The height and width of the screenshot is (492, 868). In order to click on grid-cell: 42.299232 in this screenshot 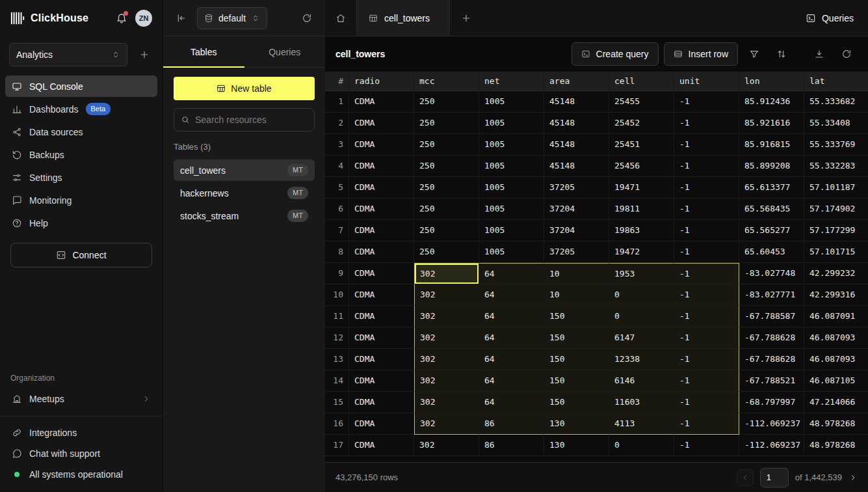, I will do `click(836, 273)`.